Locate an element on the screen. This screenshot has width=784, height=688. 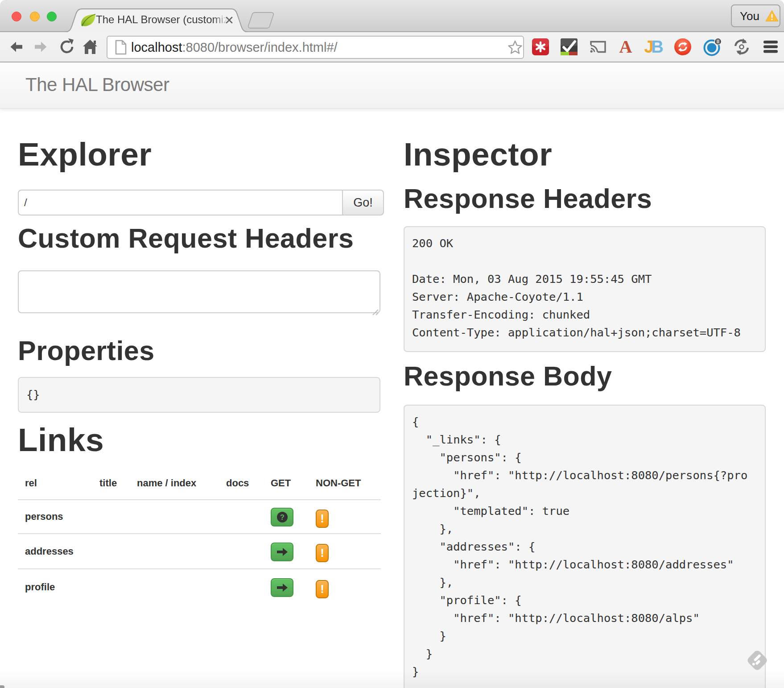
col-title: title is located at coordinates (111, 484).